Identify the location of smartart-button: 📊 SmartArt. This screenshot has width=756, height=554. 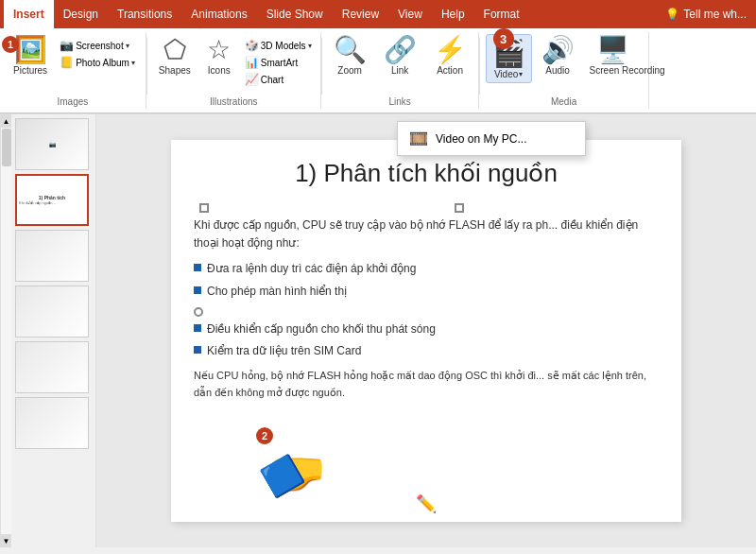
(278, 62).